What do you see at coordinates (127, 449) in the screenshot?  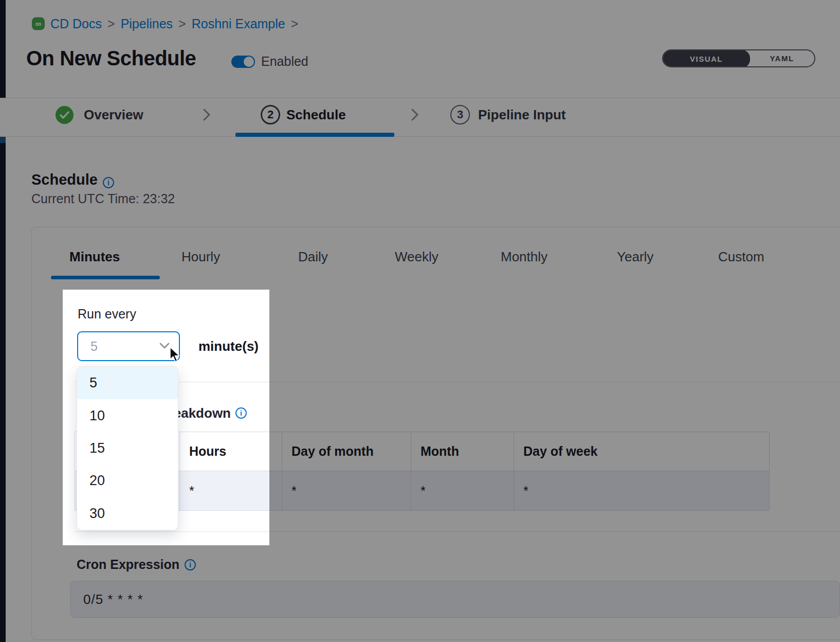 I see `minutes-dropdown-menu: 5 10 15 20 30` at bounding box center [127, 449].